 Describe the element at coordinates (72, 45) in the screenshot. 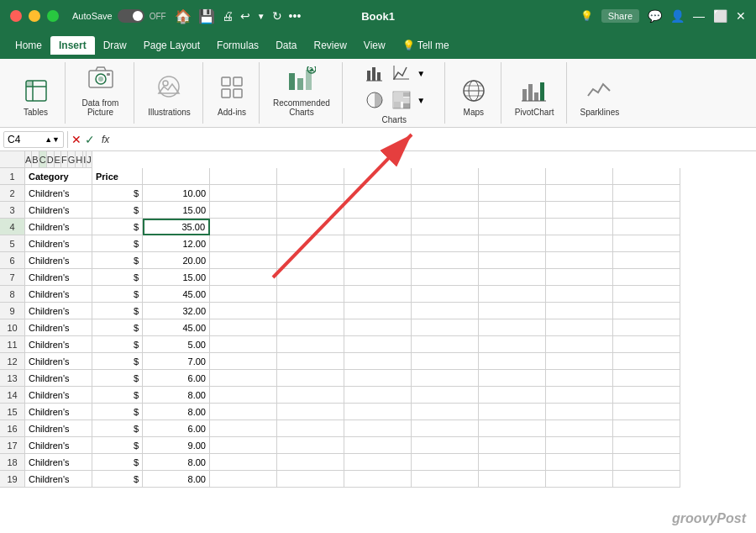

I see `tab-insert: Insert` at that location.